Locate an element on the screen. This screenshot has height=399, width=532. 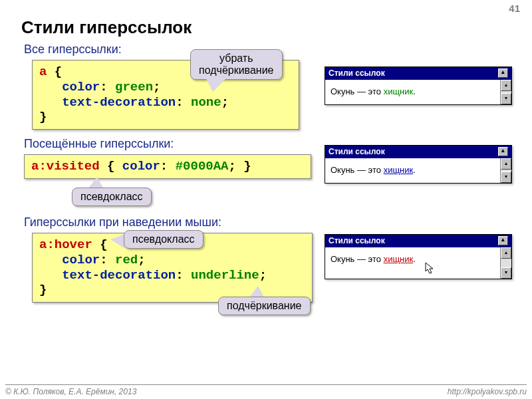
window-title-text-3: Стили ссылок is located at coordinates (356, 241).